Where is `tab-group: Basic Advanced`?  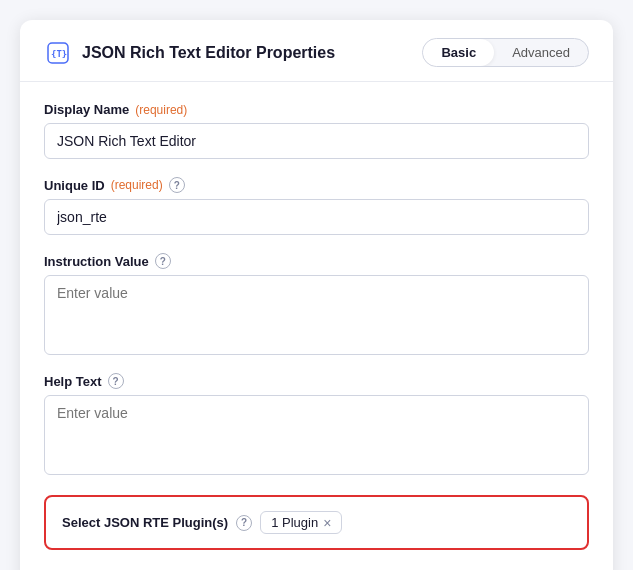 tab-group: Basic Advanced is located at coordinates (506, 52).